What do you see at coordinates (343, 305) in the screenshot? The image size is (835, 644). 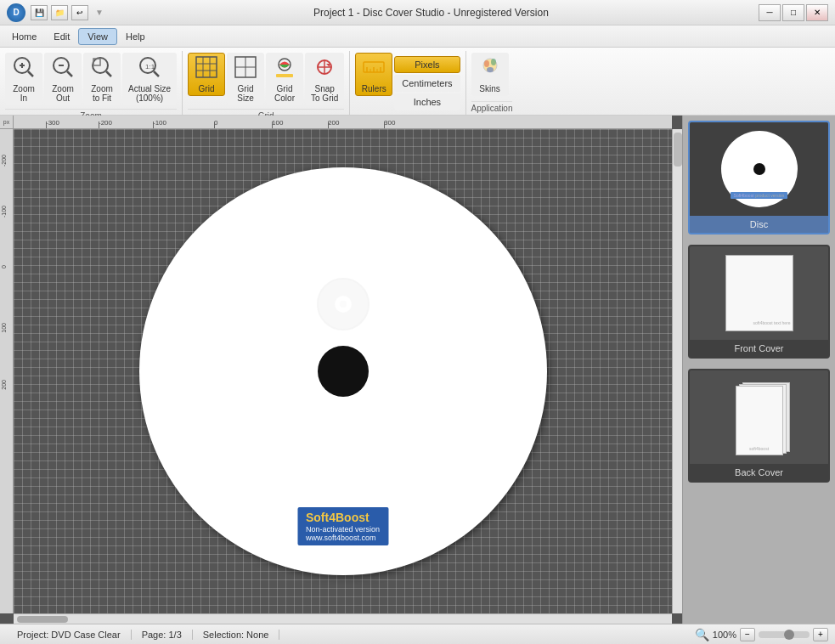 I see `cd-icon-overlay` at bounding box center [343, 305].